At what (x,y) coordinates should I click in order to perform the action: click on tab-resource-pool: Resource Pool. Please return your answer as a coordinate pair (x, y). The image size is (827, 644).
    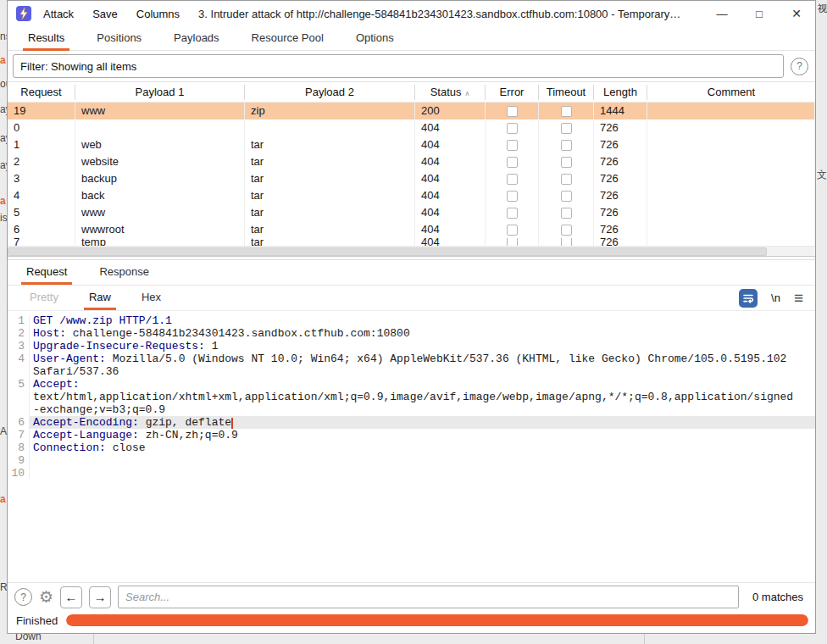
    Looking at the image, I should click on (288, 39).